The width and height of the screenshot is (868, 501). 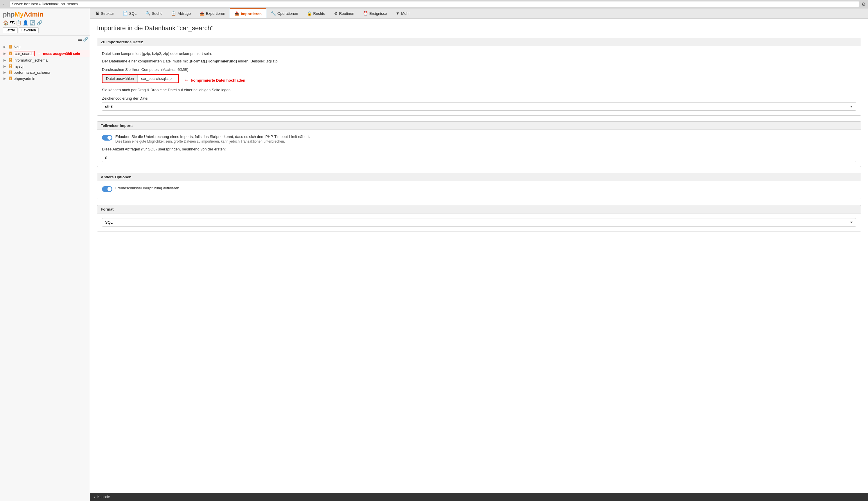 What do you see at coordinates (202, 13) in the screenshot?
I see `exportieren-icon: 📤` at bounding box center [202, 13].